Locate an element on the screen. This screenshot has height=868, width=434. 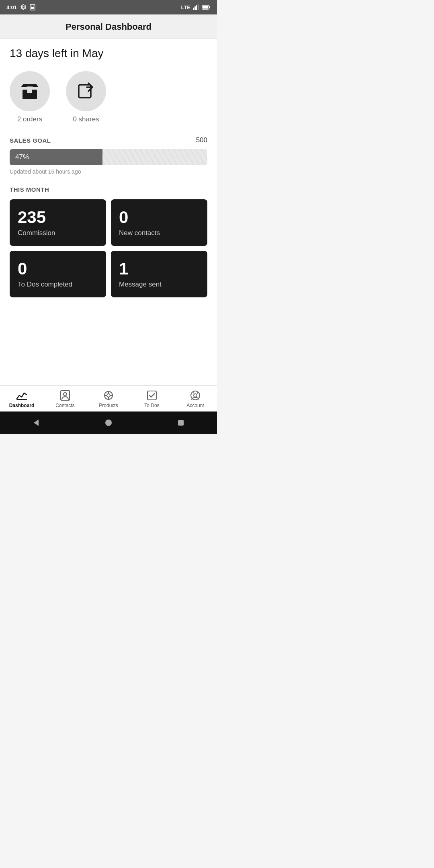
home-button is located at coordinates (108, 423).